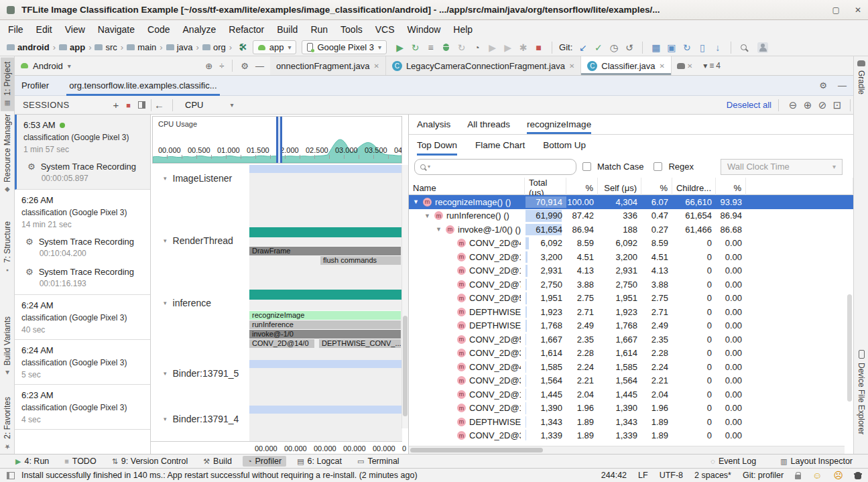 Image resolution: width=868 pixels, height=482 pixels. Describe the element at coordinates (82, 279) in the screenshot. I see `session-recording: ⚙System Trace Recording00:01:16.193` at that location.